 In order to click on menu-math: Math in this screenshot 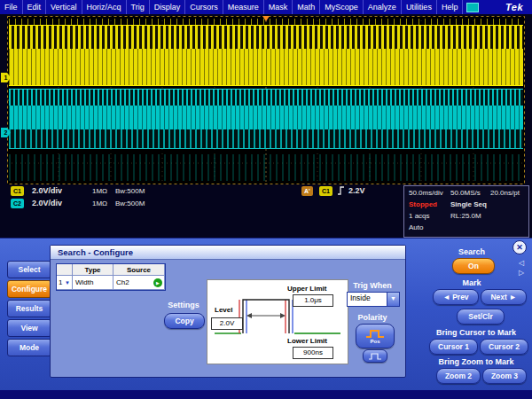, I will do `click(307, 7)`.